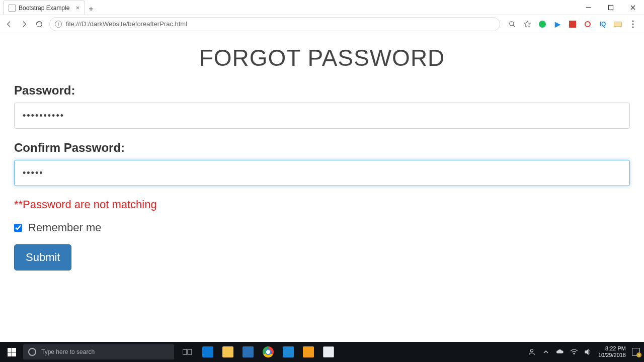  I want to click on cortana-icon, so click(32, 352).